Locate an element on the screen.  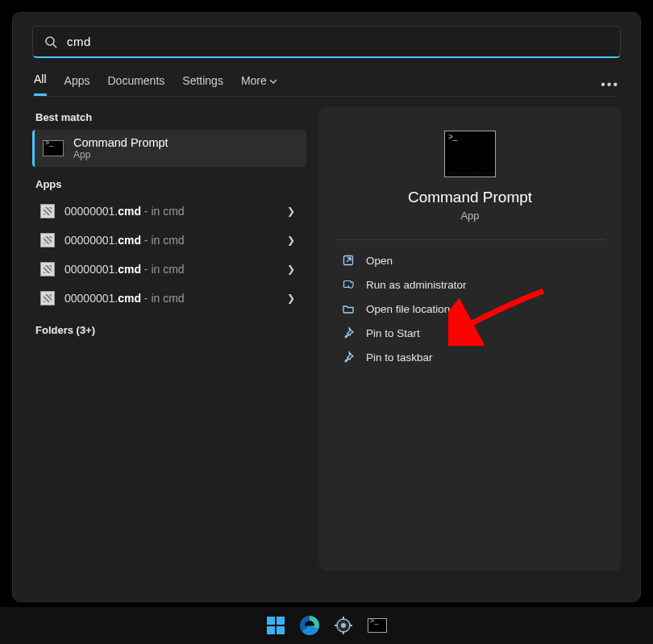
action-pin-start: Pin to Start is located at coordinates (470, 333).